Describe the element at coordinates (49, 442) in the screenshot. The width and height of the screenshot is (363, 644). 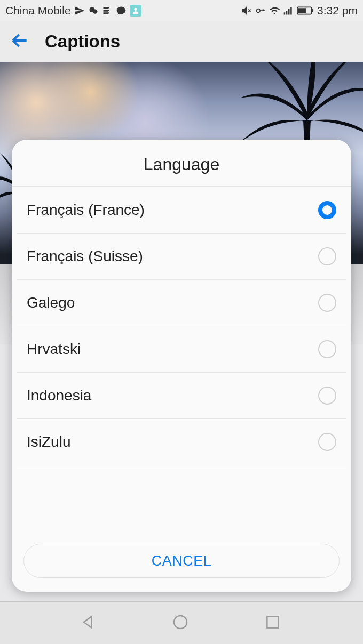
I see `language-label: IsiZulu` at that location.